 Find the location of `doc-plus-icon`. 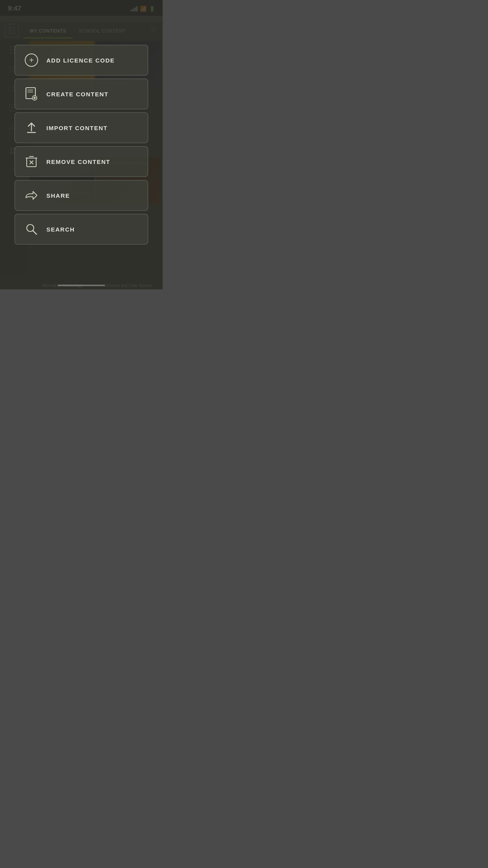

doc-plus-icon is located at coordinates (31, 94).